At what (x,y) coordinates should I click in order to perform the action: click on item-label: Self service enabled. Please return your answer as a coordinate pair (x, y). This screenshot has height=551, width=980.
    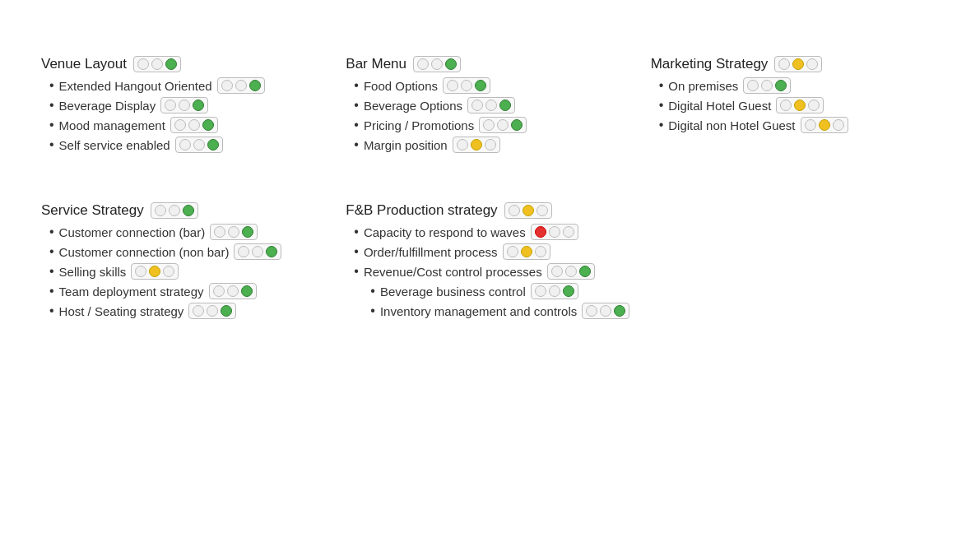
    Looking at the image, I should click on (115, 145).